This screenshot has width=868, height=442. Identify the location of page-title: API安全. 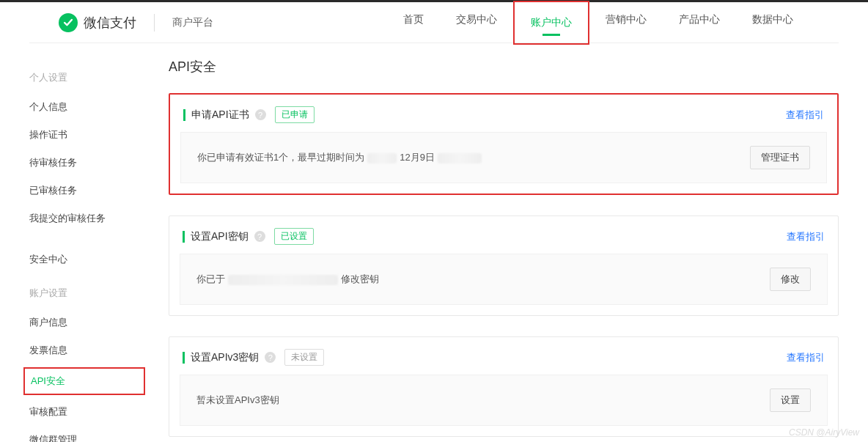
(504, 67).